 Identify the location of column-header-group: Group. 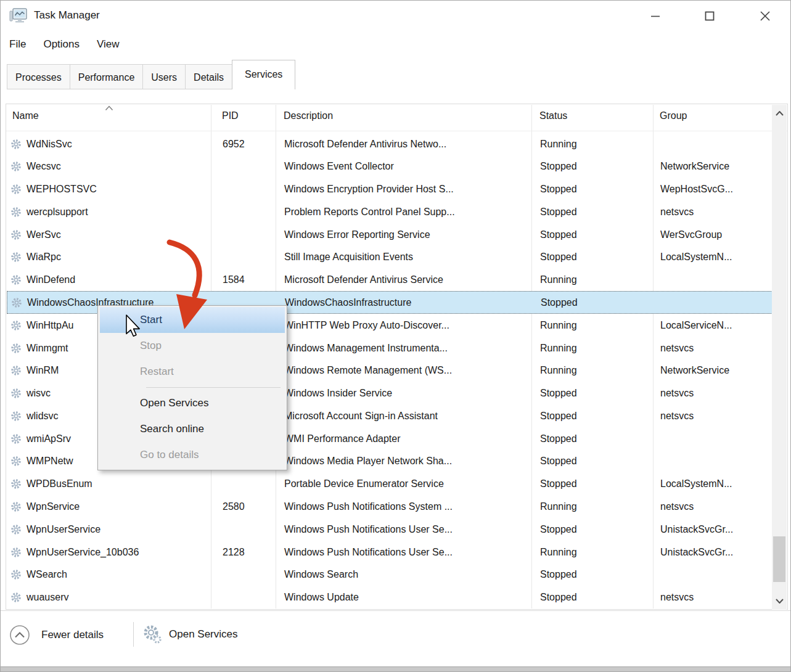
(673, 116).